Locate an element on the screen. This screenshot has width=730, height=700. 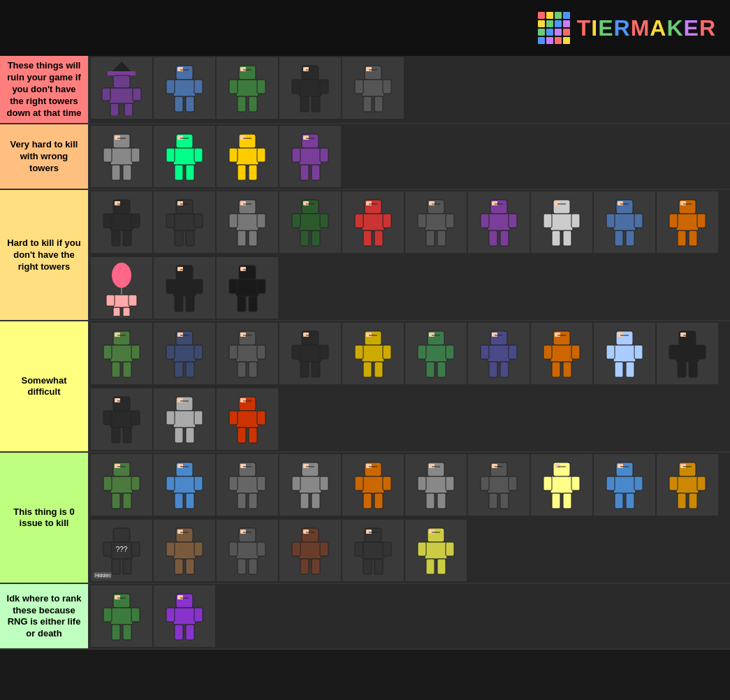
tiermaker-logo: TiERMAKER is located at coordinates (627, 28).